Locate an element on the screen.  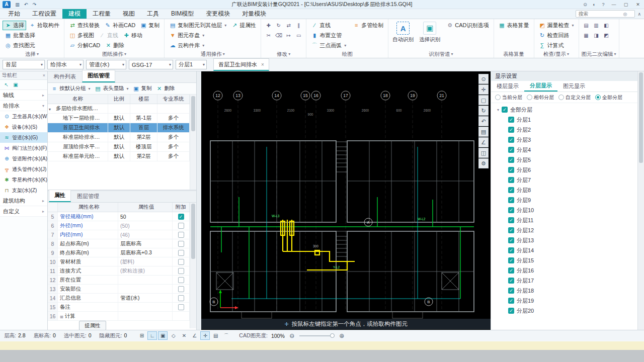
nav-item-valve-flange: ⋈ 阀门法兰(水)(F) is located at coordinates (24, 148).